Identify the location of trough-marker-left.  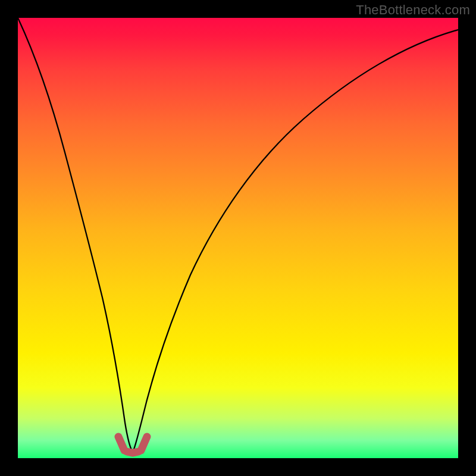
(121, 444).